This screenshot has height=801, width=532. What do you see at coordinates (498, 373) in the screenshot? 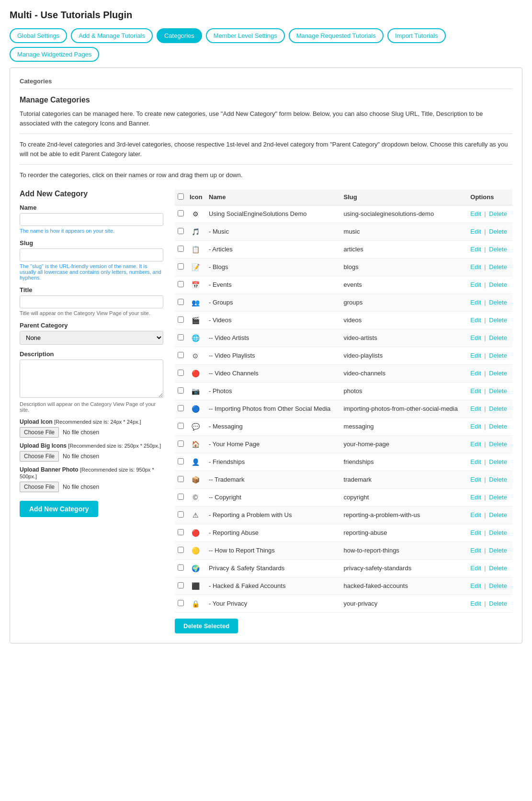
I see `delete-link-9: Delete` at bounding box center [498, 373].